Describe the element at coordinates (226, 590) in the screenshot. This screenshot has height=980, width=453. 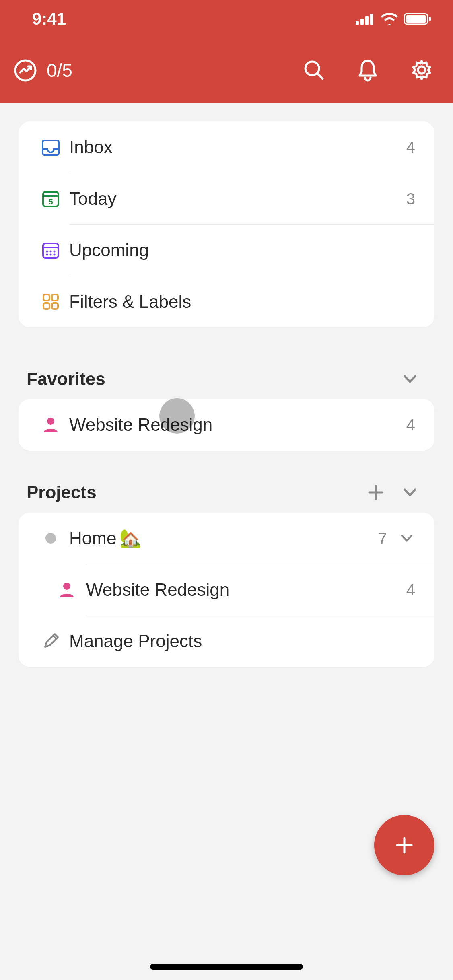
I see `projects-card: Home 🏡 7 Website Redesign 4` at that location.